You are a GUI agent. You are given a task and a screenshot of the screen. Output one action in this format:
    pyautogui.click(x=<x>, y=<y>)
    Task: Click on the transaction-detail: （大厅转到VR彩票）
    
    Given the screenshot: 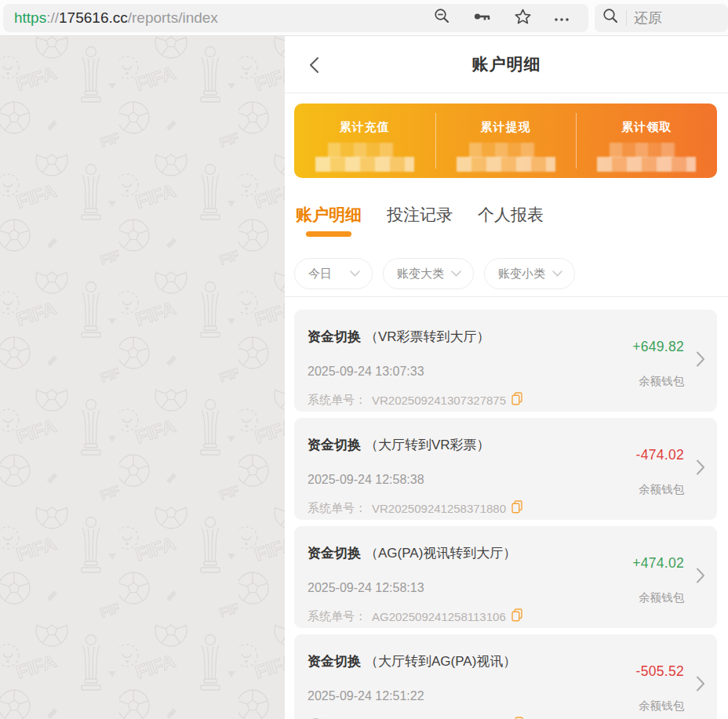 What is the action you would take?
    pyautogui.click(x=428, y=445)
    